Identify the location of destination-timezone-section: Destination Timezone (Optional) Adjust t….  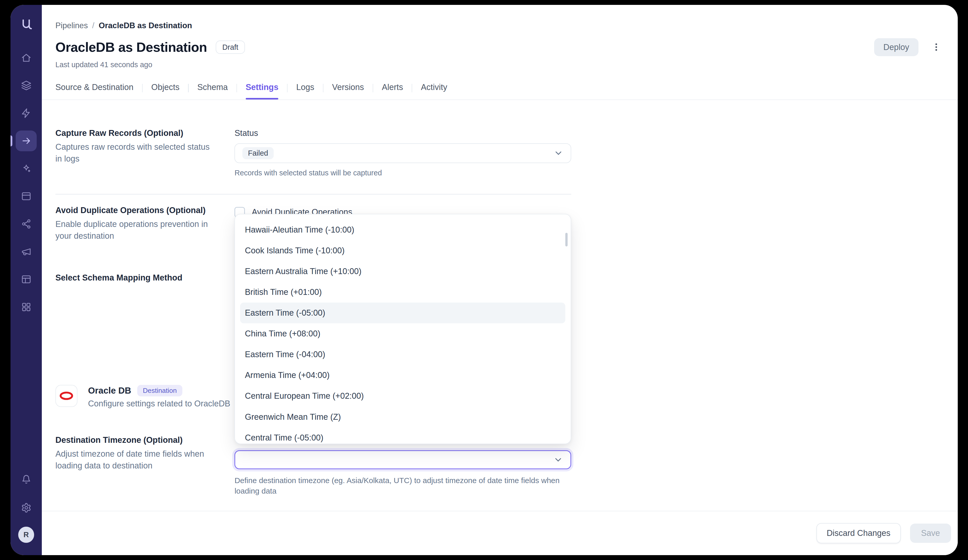
(313, 466).